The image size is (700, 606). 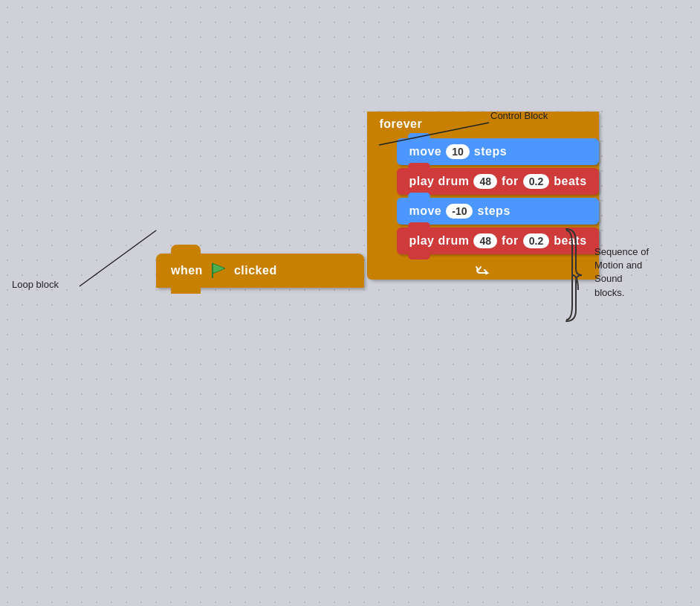 I want to click on play-drum2-value1: 48, so click(x=485, y=241).